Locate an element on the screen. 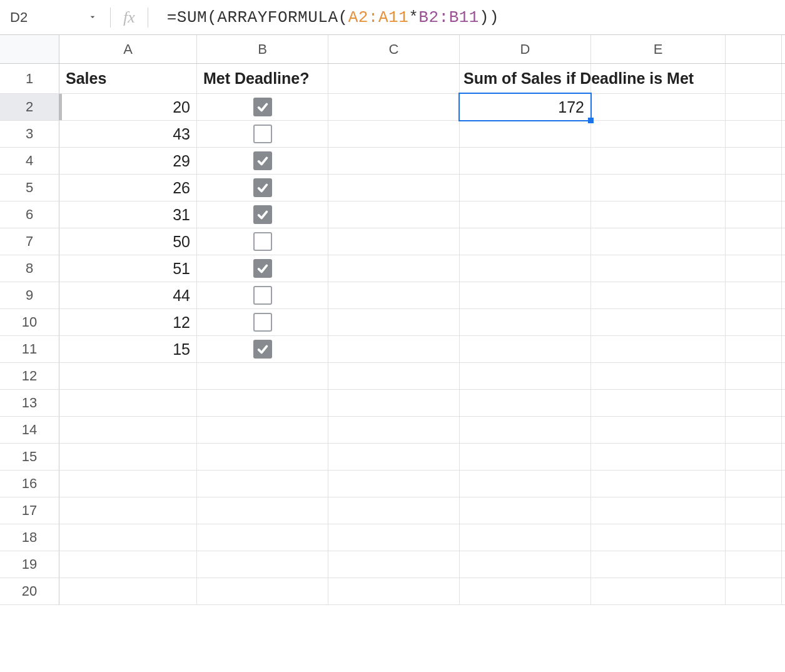 This screenshot has height=672, width=785. cell-E8 is located at coordinates (658, 268).